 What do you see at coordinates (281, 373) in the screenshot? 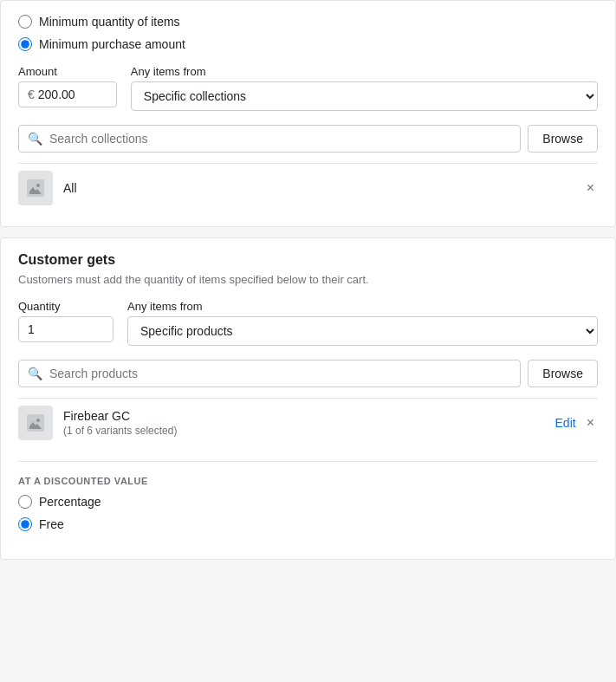
I see `search-products-input` at bounding box center [281, 373].